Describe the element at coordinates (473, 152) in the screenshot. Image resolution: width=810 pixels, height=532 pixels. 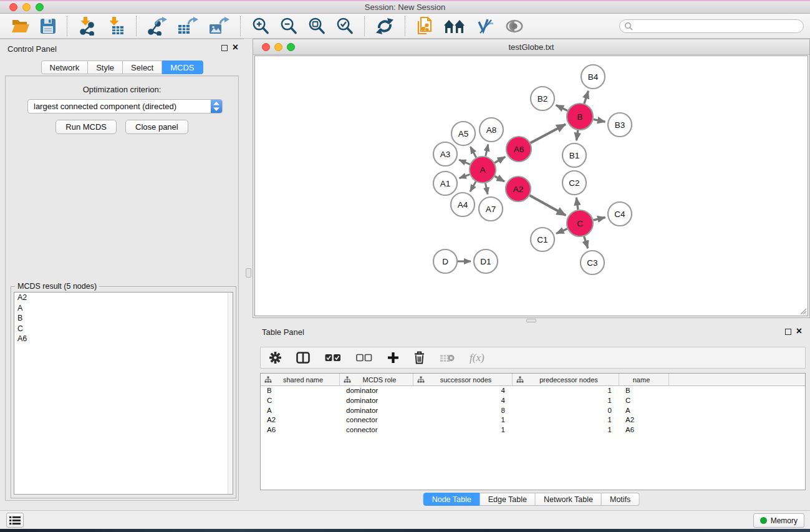
I see `graph-edge-A-A5` at that location.